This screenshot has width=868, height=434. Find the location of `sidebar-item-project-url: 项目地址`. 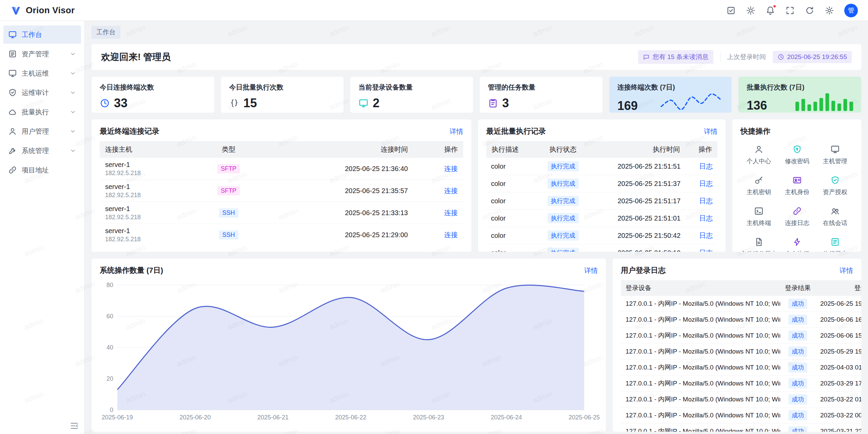

sidebar-item-project-url: 项目地址 is located at coordinates (42, 170).